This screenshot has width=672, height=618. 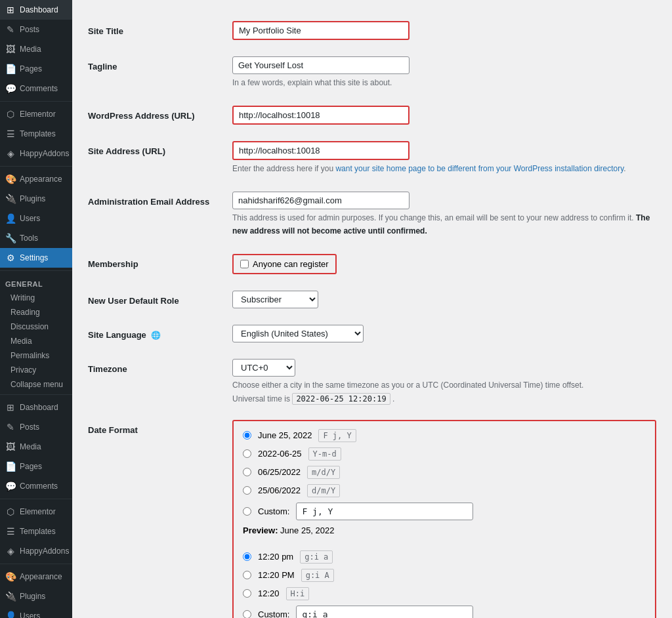 I want to click on site-title-label: Site Title, so click(x=160, y=31).